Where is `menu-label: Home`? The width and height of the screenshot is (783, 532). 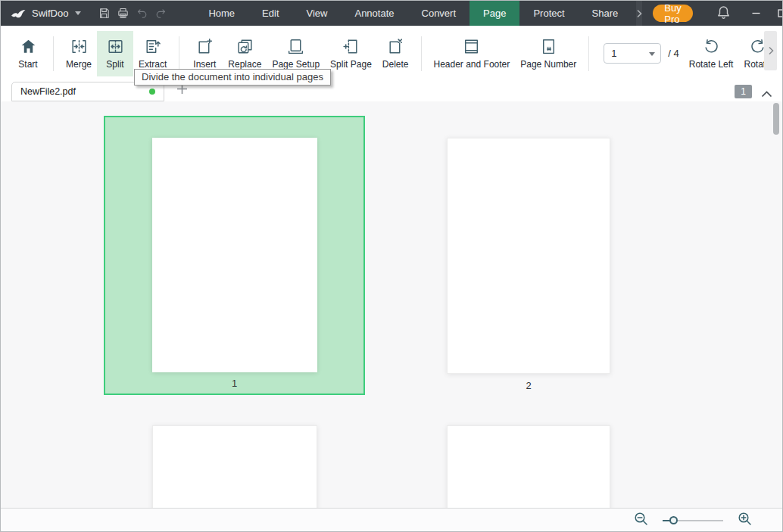 menu-label: Home is located at coordinates (221, 14).